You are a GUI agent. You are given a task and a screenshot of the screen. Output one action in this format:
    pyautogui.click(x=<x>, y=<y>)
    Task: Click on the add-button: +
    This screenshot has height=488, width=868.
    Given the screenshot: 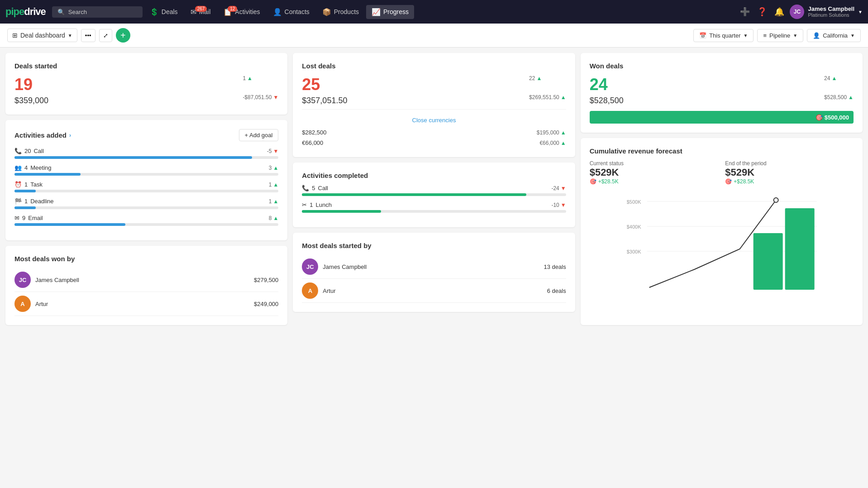 What is the action you would take?
    pyautogui.click(x=123, y=35)
    